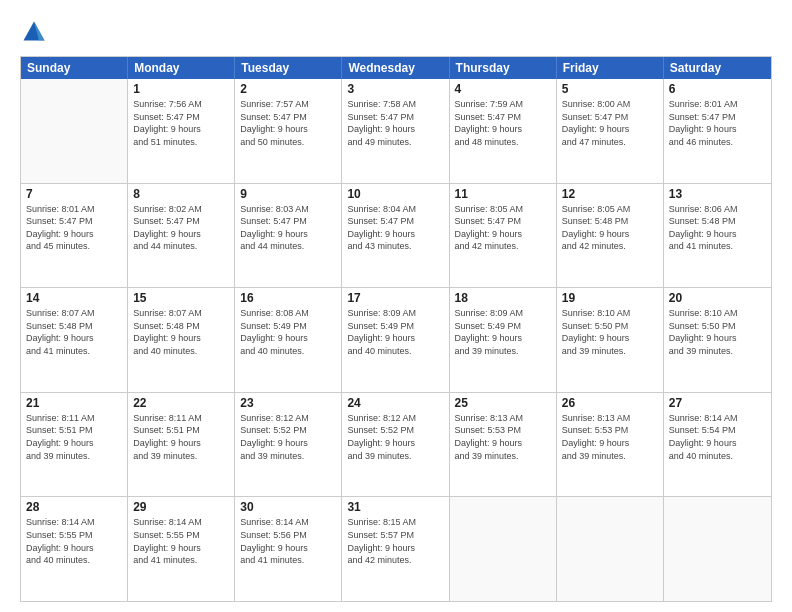 This screenshot has width=792, height=612. Describe the element at coordinates (288, 194) in the screenshot. I see `day-number: 9` at that location.